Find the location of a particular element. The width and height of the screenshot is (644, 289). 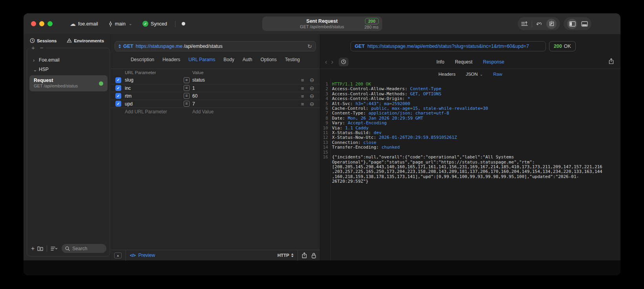

tab-testing: Testing is located at coordinates (292, 60).